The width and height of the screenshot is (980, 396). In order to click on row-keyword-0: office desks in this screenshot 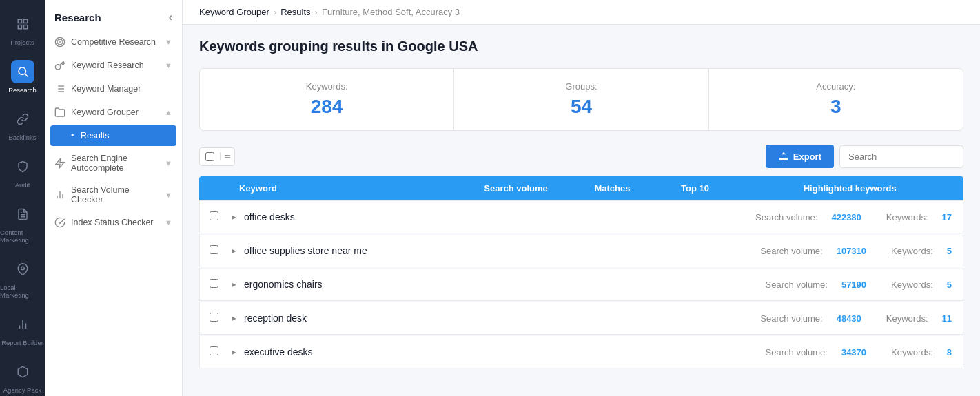, I will do `click(500, 217)`.